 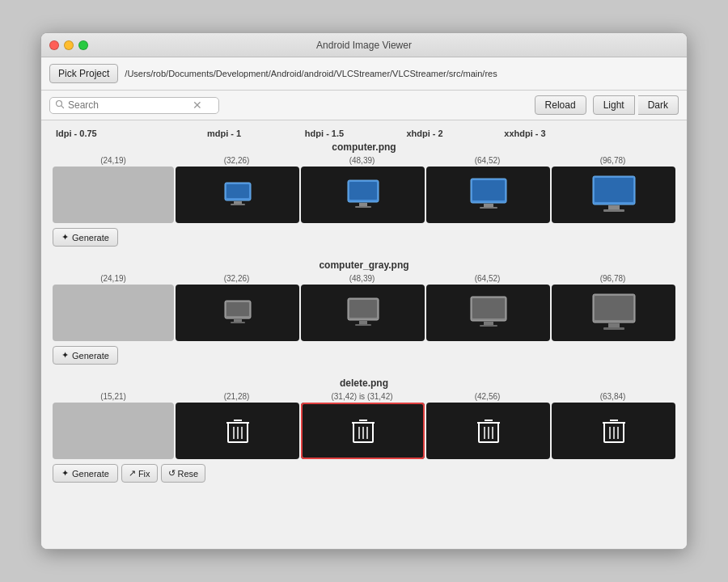 What do you see at coordinates (362, 278) in the screenshot?
I see `size-hdpi-computer-gray: (48,39)` at bounding box center [362, 278].